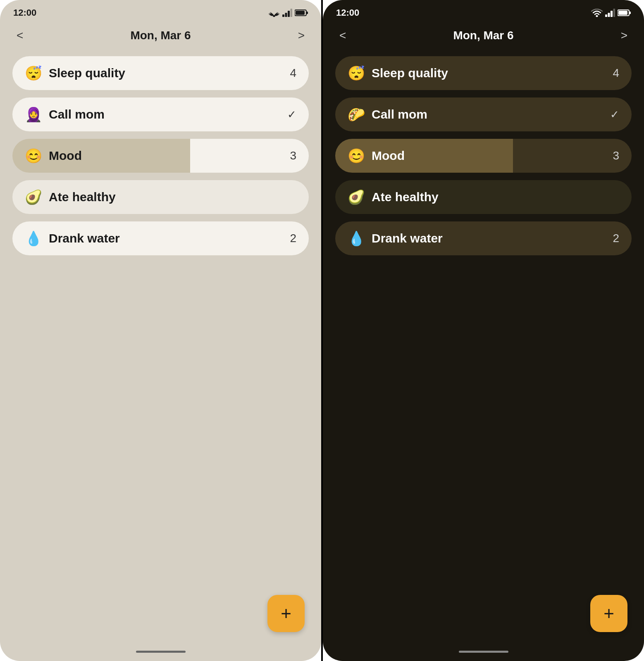  Describe the element at coordinates (293, 156) in the screenshot. I see `mood-value-light: 3` at that location.